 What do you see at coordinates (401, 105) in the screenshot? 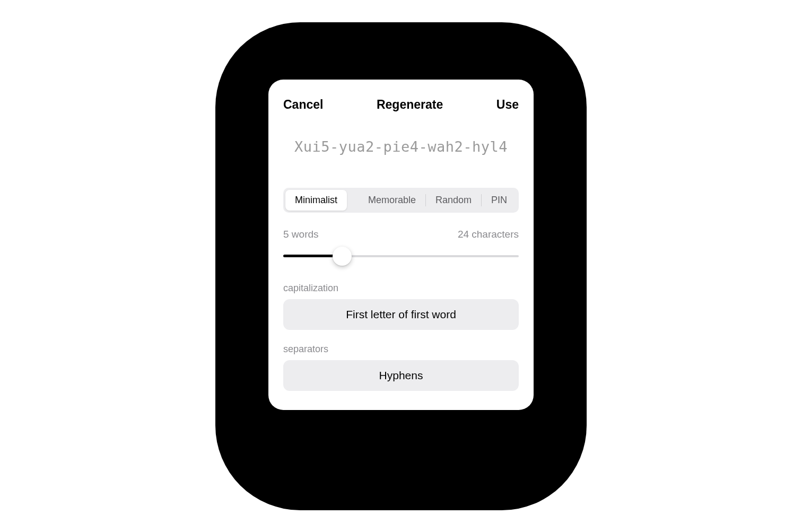
I see `header-row: Cancel Regenerate Use` at bounding box center [401, 105].